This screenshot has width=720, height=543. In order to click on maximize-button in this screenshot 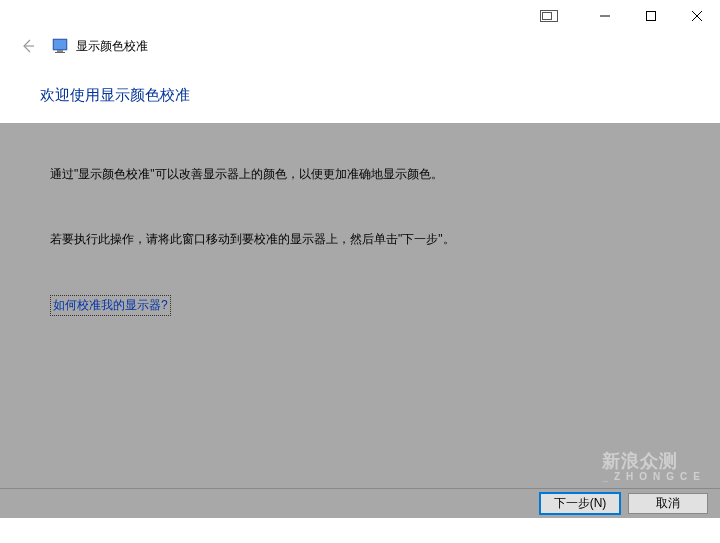, I will do `click(651, 16)`.